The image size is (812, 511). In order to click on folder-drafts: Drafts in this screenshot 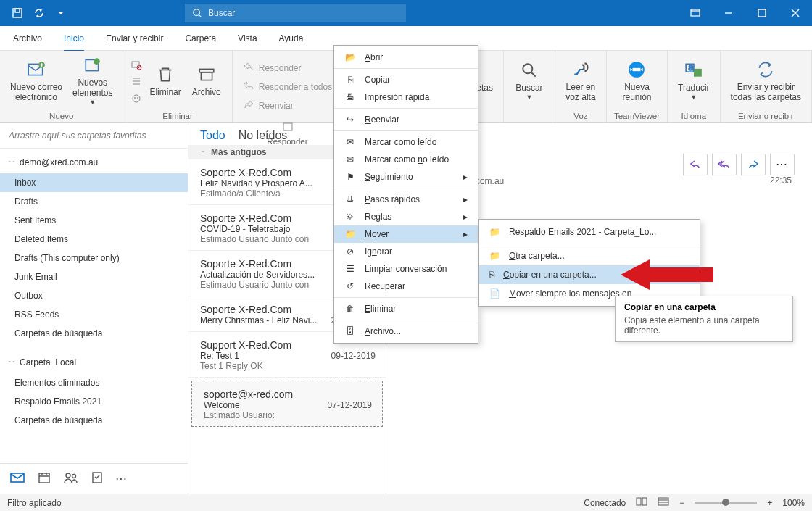, I will do `click(94, 202)`.